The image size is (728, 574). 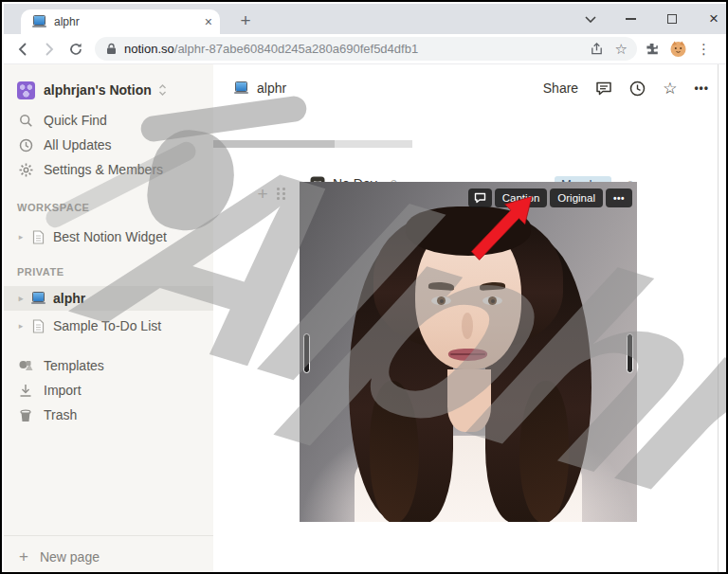 I want to click on browser-tab: alphr ×, so click(x=120, y=22).